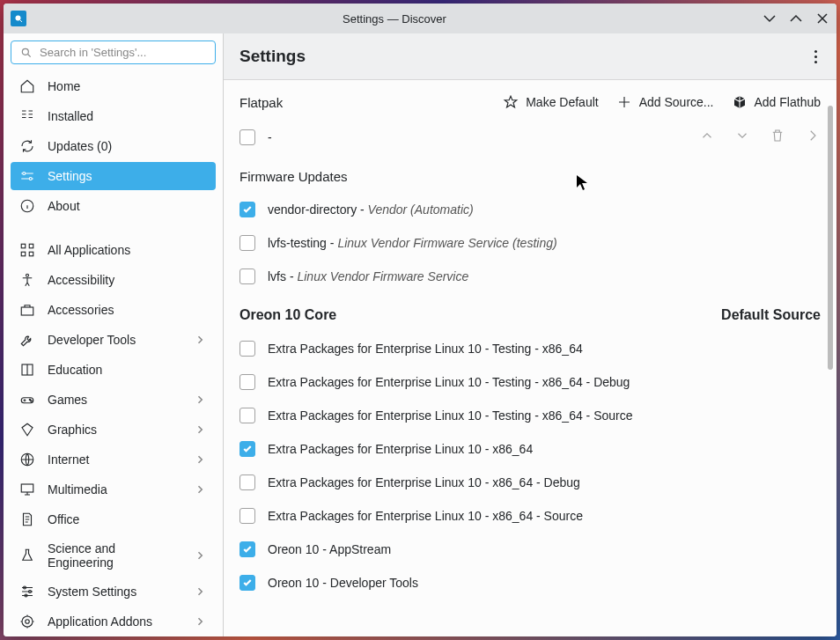 The height and width of the screenshot is (640, 840). What do you see at coordinates (815, 56) in the screenshot?
I see `overflow-menu-button` at bounding box center [815, 56].